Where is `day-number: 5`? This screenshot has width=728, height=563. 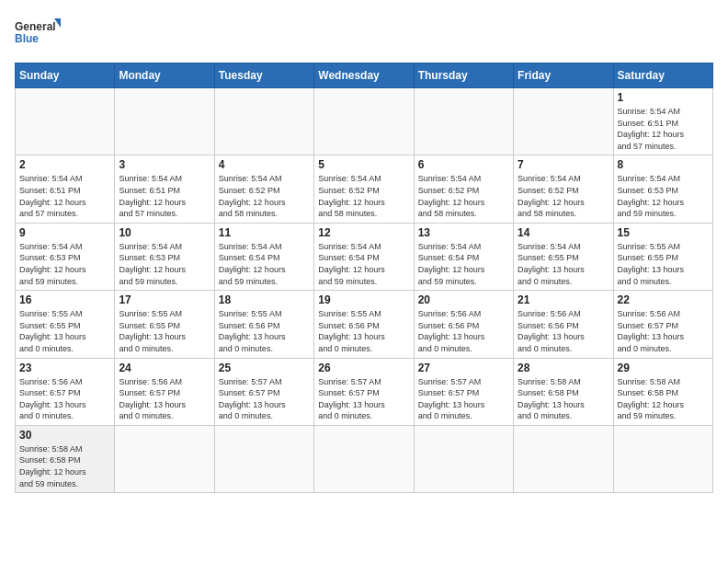 day-number: 5 is located at coordinates (364, 165).